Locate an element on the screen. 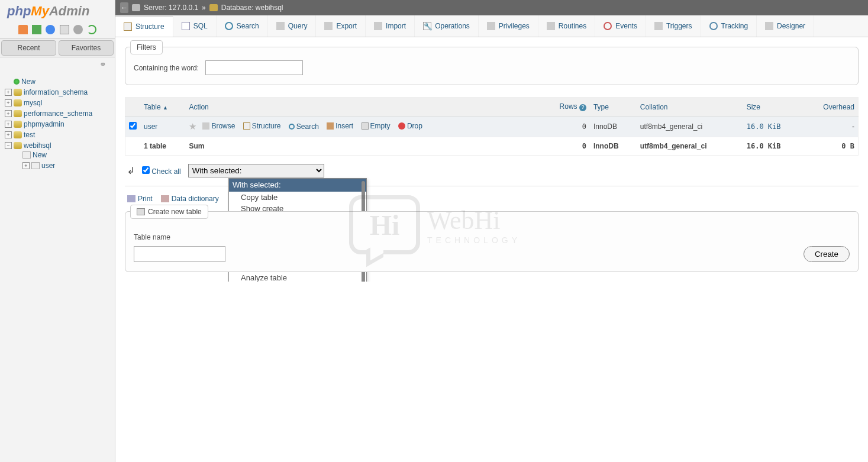 Image resolution: width=868 pixels, height=462 pixels. col-size: Size is located at coordinates (773, 107).